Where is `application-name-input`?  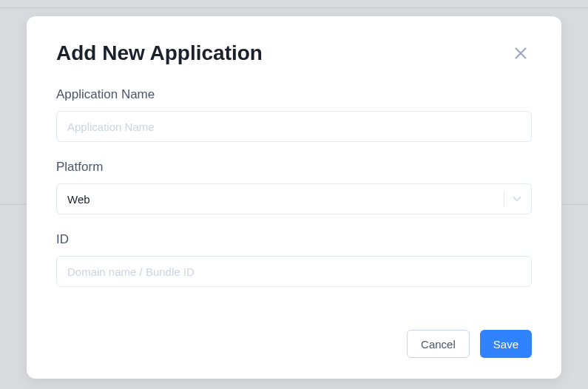
application-name-input is located at coordinates (294, 126).